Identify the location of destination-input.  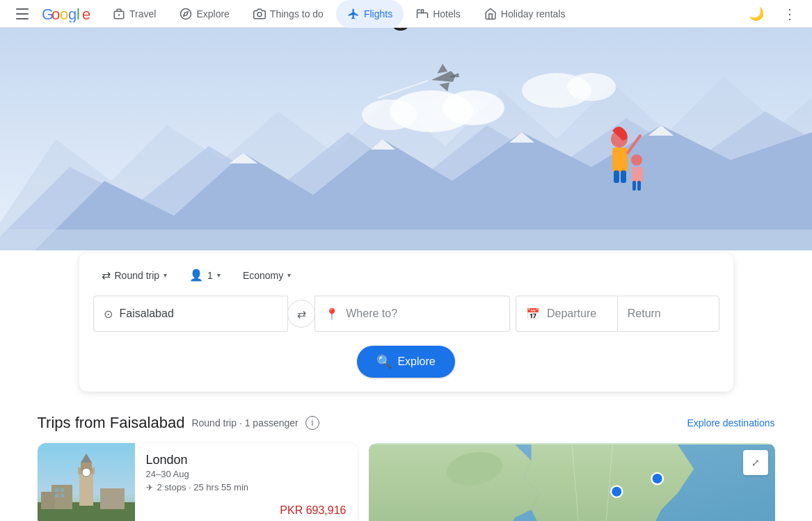
(423, 314).